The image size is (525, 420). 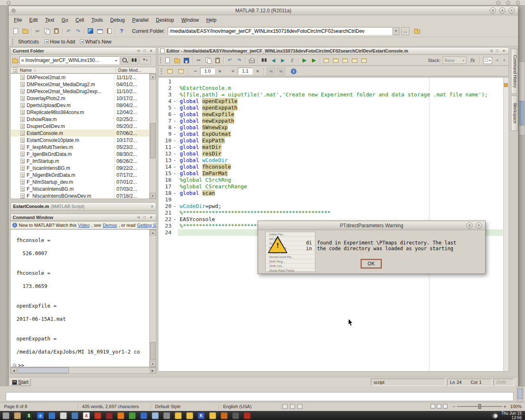 What do you see at coordinates (201, 416) in the screenshot?
I see `taskbar-icon-k: K` at bounding box center [201, 416].